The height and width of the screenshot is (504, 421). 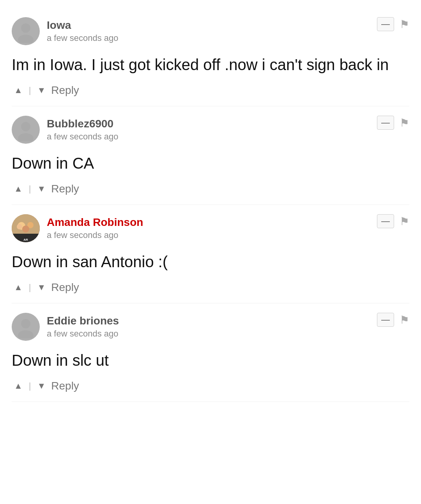 What do you see at coordinates (210, 130) in the screenshot?
I see `comment-header: Bubblez6900 a few seconds ago — ⚑` at bounding box center [210, 130].